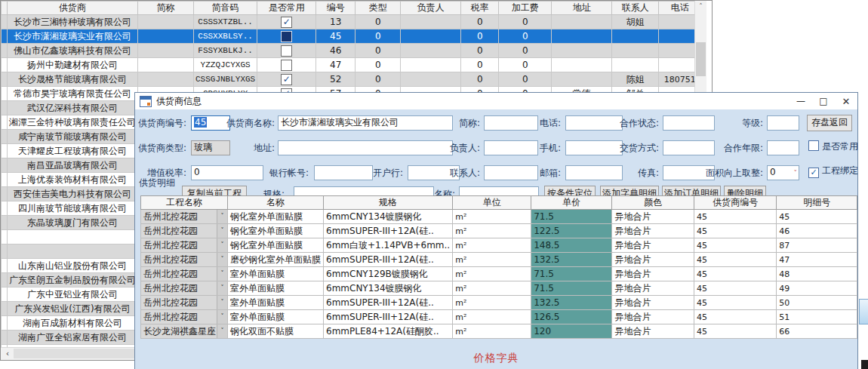  Describe the element at coordinates (572, 260) in the screenshot. I see `grid-cell: 132.5` at that location.